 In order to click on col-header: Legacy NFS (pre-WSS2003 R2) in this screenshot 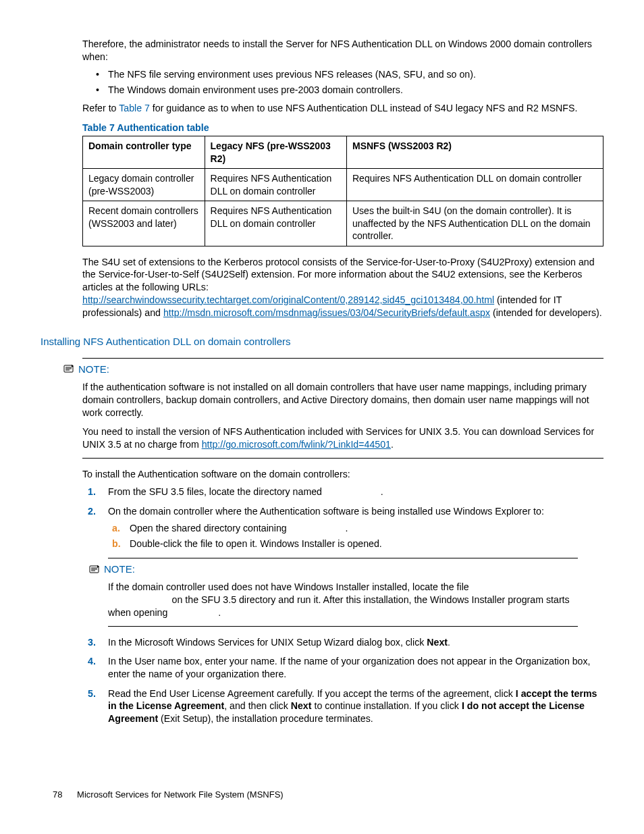, I will do `click(275, 153)`.